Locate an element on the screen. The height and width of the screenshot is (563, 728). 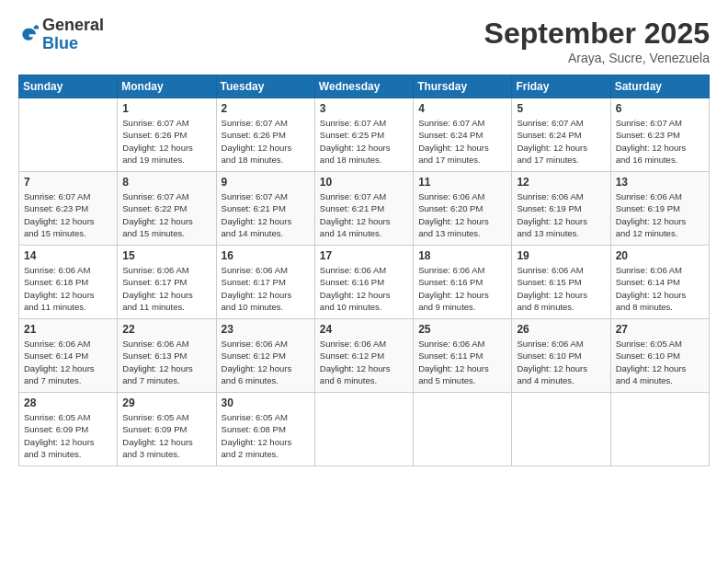
day-cell: 18Sunrise: 6:06 AM Sunset: 6:16 PM Dayli… is located at coordinates (463, 282).